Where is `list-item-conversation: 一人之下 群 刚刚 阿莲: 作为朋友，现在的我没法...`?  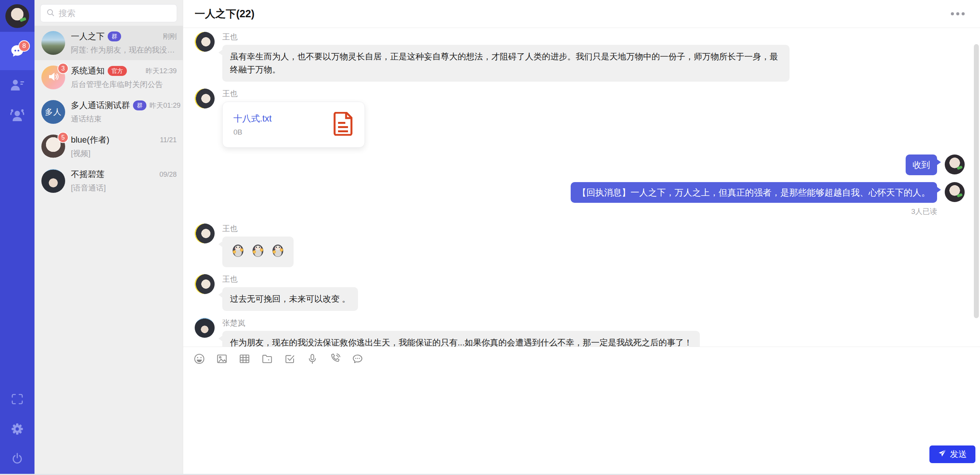
list-item-conversation: 一人之下 群 刚刚 阿莲: 作为朋友，现在的我没法... is located at coordinates (109, 43).